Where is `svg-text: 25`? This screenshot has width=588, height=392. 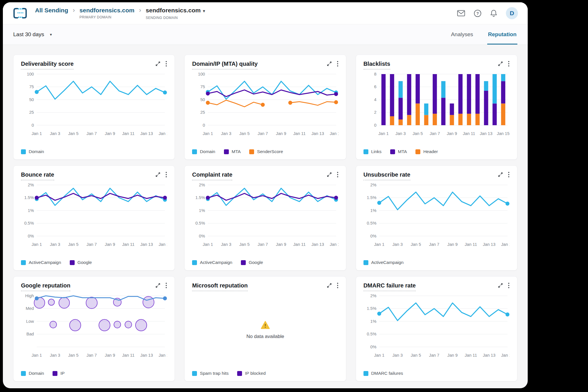
svg-text: 25 is located at coordinates (203, 112).